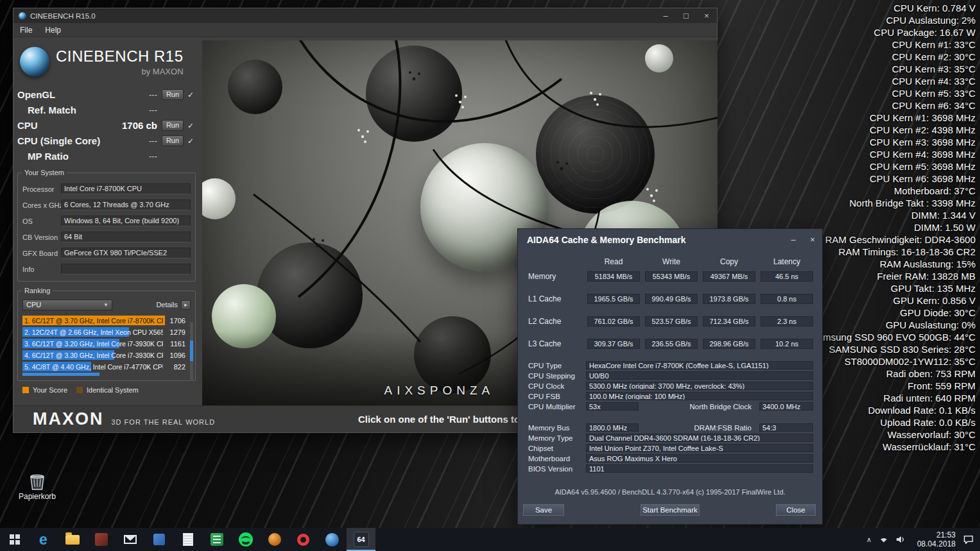 The width and height of the screenshot is (980, 551). Describe the element at coordinates (893, 81) in the screenshot. I see `sensor-readout: CPU Kern #4: 33°C` at that location.